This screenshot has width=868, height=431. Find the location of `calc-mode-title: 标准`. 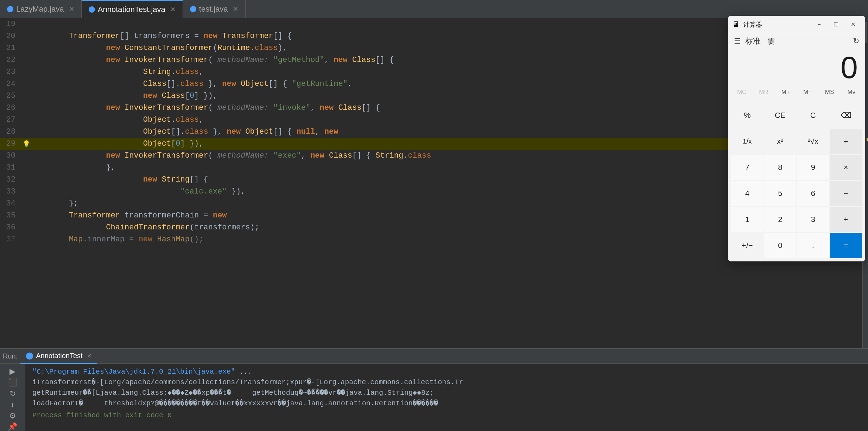

calc-mode-title: 标准 is located at coordinates (753, 41).